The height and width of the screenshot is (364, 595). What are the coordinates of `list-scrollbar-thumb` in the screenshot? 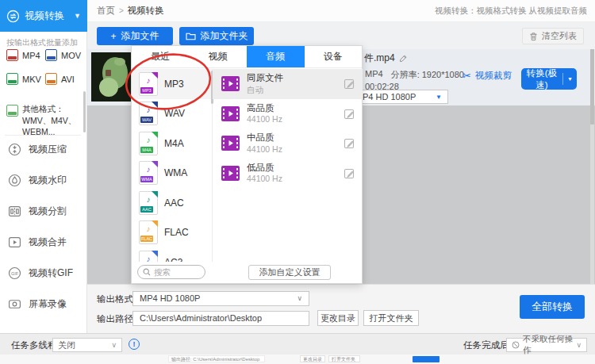 It's located at (592, 87).